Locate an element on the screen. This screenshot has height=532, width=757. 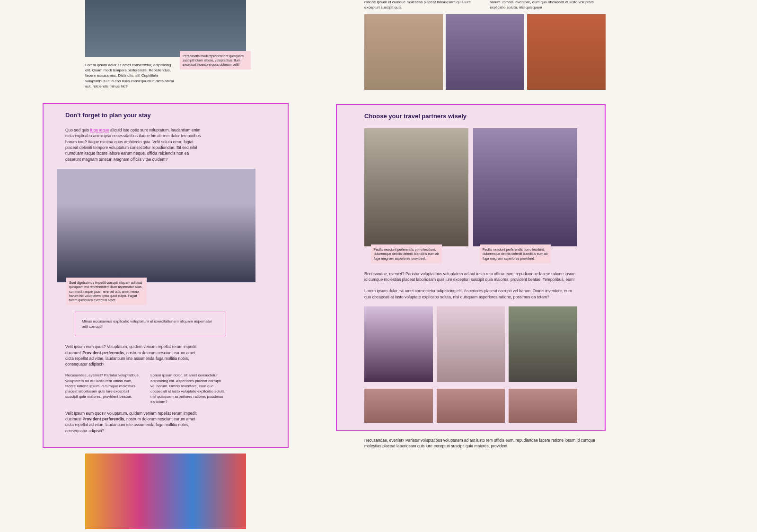
produce-image is located at coordinates (566, 52).